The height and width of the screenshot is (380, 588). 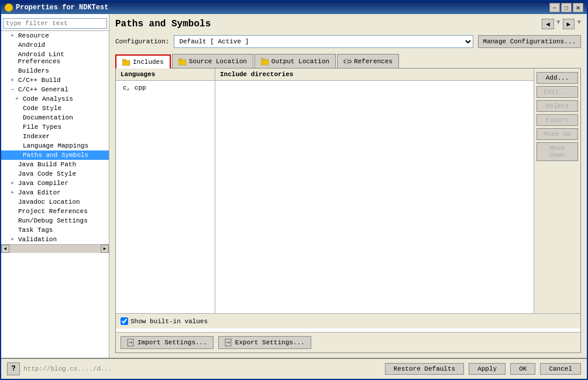 I want to click on nav-fwd-button: ►, so click(x=569, y=24).